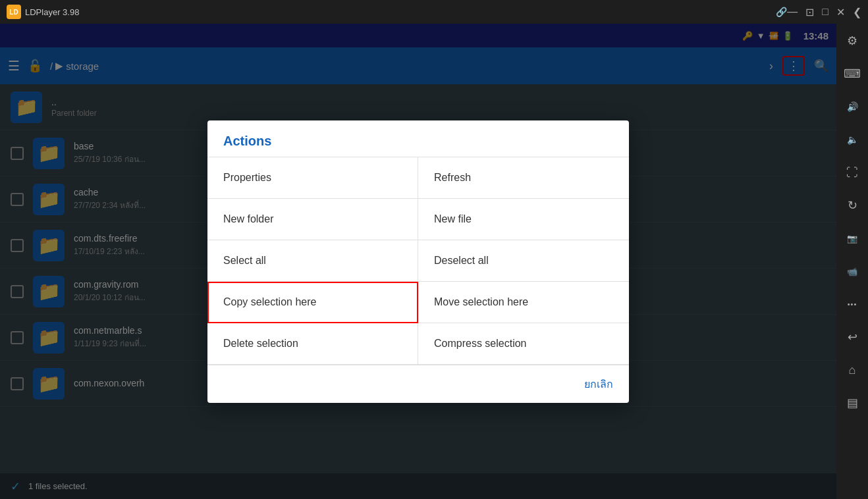 The width and height of the screenshot is (868, 499). Describe the element at coordinates (852, 107) in the screenshot. I see `volume-up-icon: 🔊` at that location.